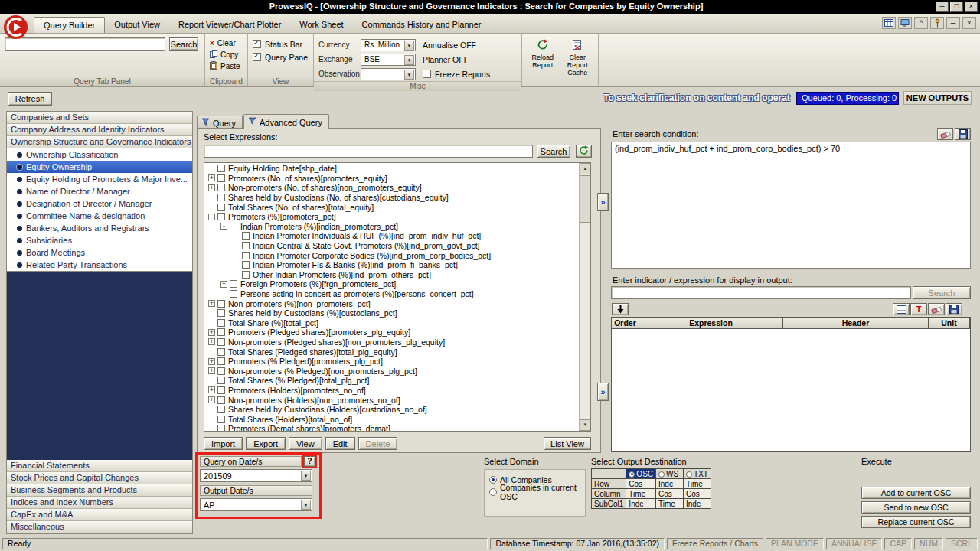 The image size is (980, 551). Describe the element at coordinates (392, 168) in the screenshot. I see `tree-item-equity-holding-date: Equity Holding Date[shp_date]` at that location.